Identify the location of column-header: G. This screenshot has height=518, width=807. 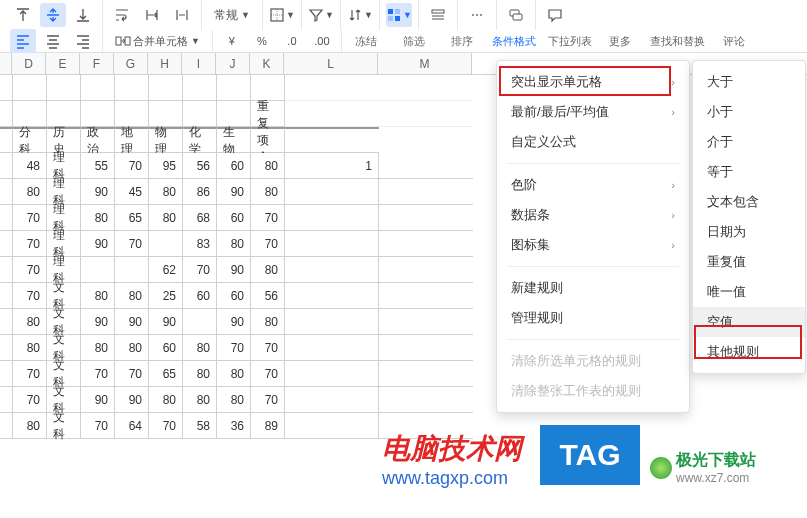
(131, 64).